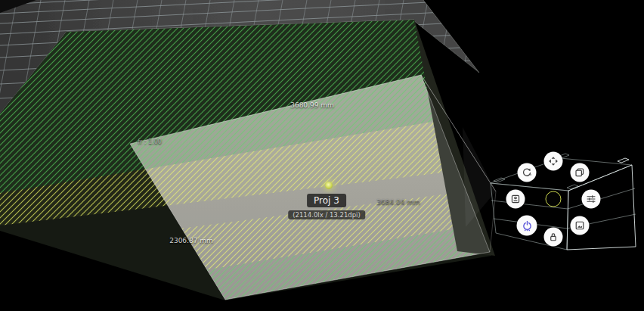 Image resolution: width=644 pixels, height=311 pixels. What do you see at coordinates (150, 142) in the screenshot?
I see `throw-ratio-label: fr : 1.00` at bounding box center [150, 142].